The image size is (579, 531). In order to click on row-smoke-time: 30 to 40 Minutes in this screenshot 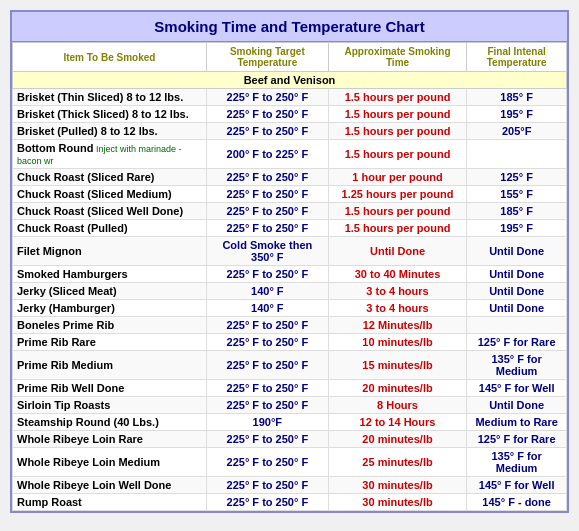, I will do `click(398, 274)`.